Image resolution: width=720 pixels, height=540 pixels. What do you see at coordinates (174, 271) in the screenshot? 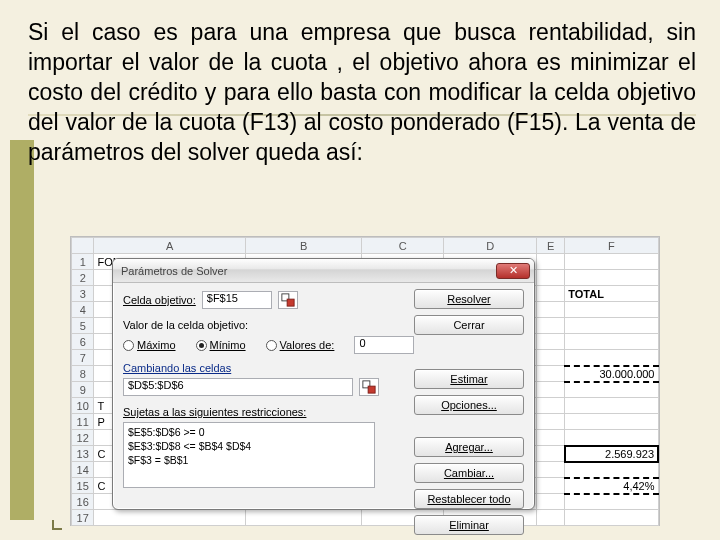
I see `dialog-title: Parámetros de Solver` at bounding box center [174, 271].